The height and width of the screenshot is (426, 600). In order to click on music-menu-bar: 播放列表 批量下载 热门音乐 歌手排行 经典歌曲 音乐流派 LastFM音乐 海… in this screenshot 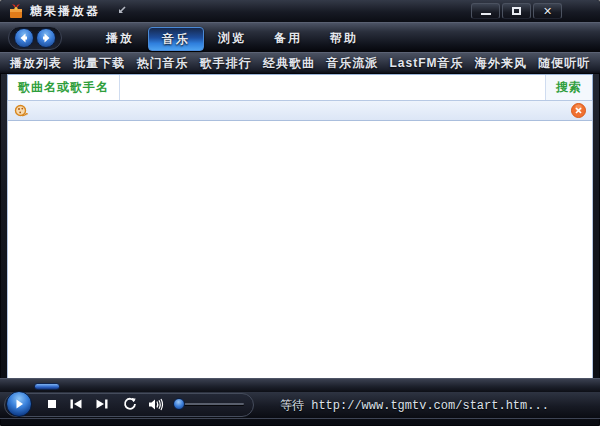, I will do `click(300, 63)`.